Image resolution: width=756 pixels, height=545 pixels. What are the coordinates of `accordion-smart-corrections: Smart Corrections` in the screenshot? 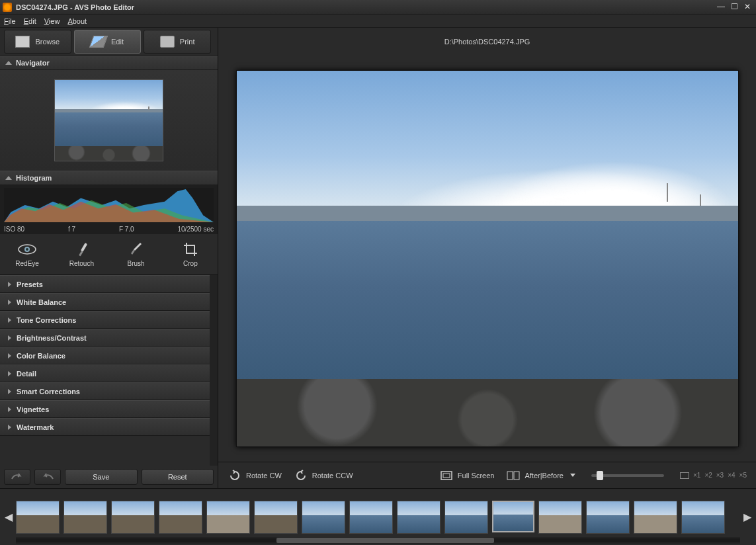 It's located at (105, 392).